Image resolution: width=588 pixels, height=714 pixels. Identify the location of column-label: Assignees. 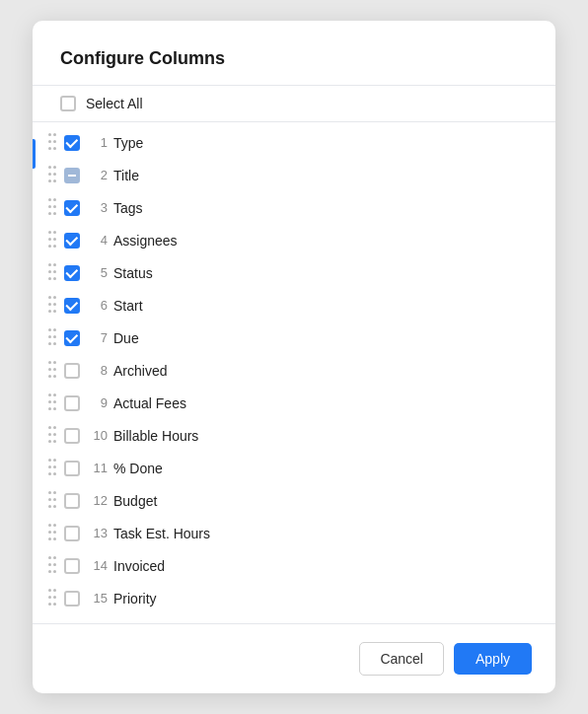
(325, 241).